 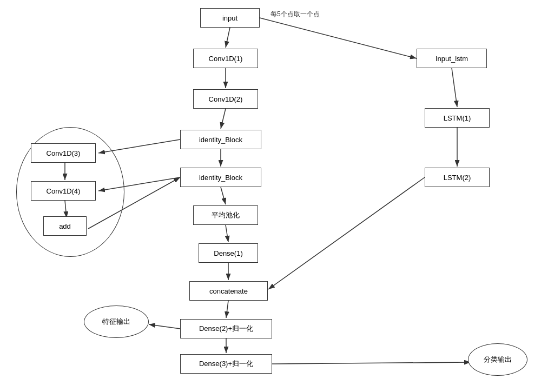 What do you see at coordinates (221, 139) in the screenshot?
I see `identity-block1-node: identity_Block` at bounding box center [221, 139].